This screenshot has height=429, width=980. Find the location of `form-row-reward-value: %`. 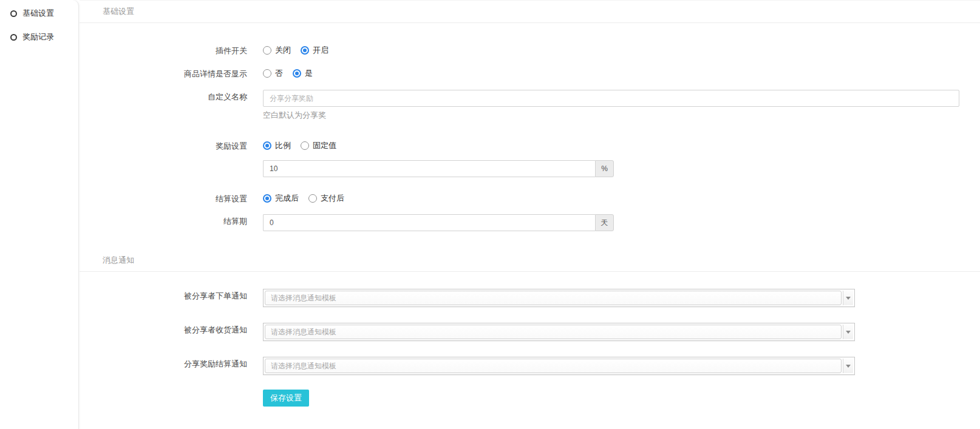

form-row-reward-value: % is located at coordinates (529, 169).